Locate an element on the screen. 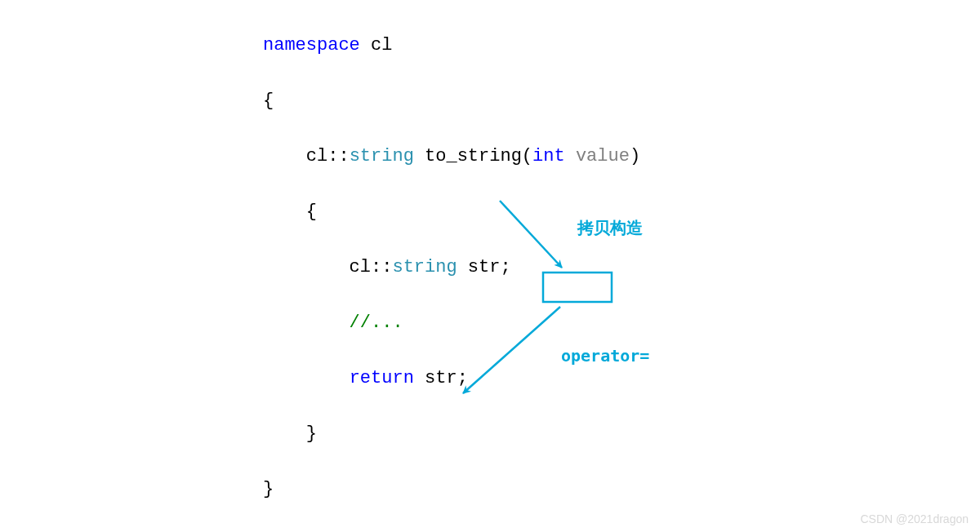 The width and height of the screenshot is (980, 532). function-name: to_string( is located at coordinates (474, 157).